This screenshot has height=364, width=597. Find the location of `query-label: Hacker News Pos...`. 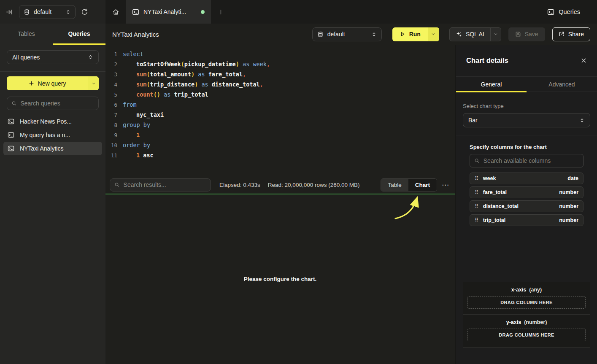

query-label: Hacker News Pos... is located at coordinates (46, 121).